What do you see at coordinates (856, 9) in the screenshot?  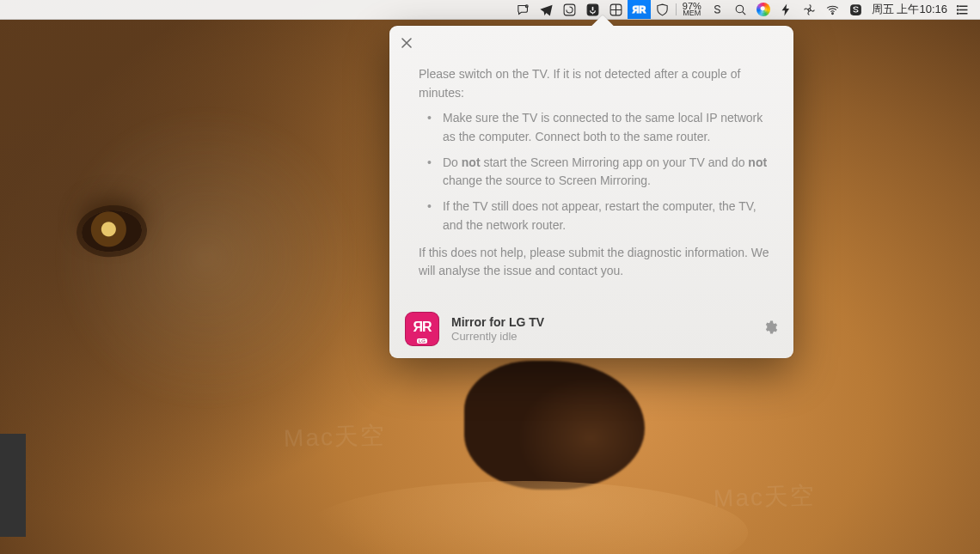 I see `menubar-app-s-icon` at bounding box center [856, 9].